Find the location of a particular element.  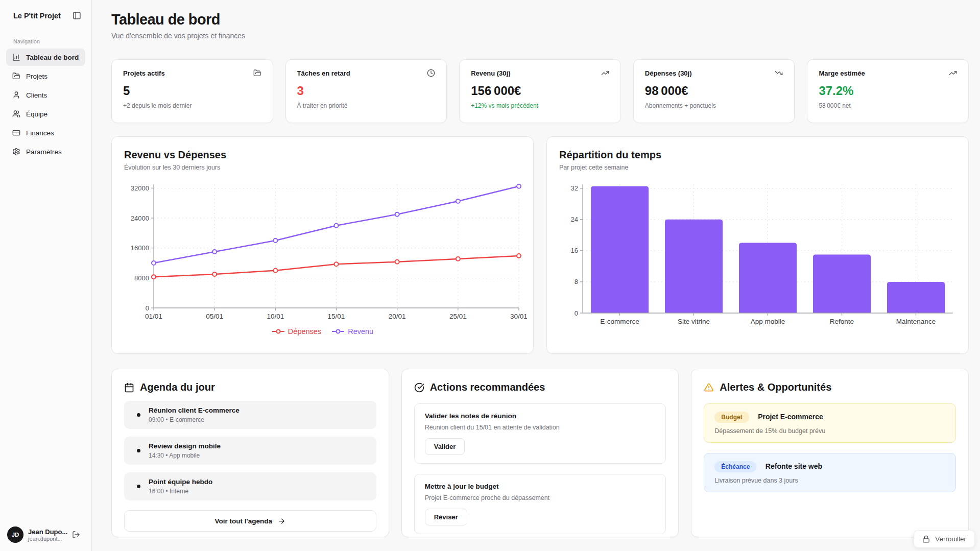

svg-text: 0 is located at coordinates (147, 308).